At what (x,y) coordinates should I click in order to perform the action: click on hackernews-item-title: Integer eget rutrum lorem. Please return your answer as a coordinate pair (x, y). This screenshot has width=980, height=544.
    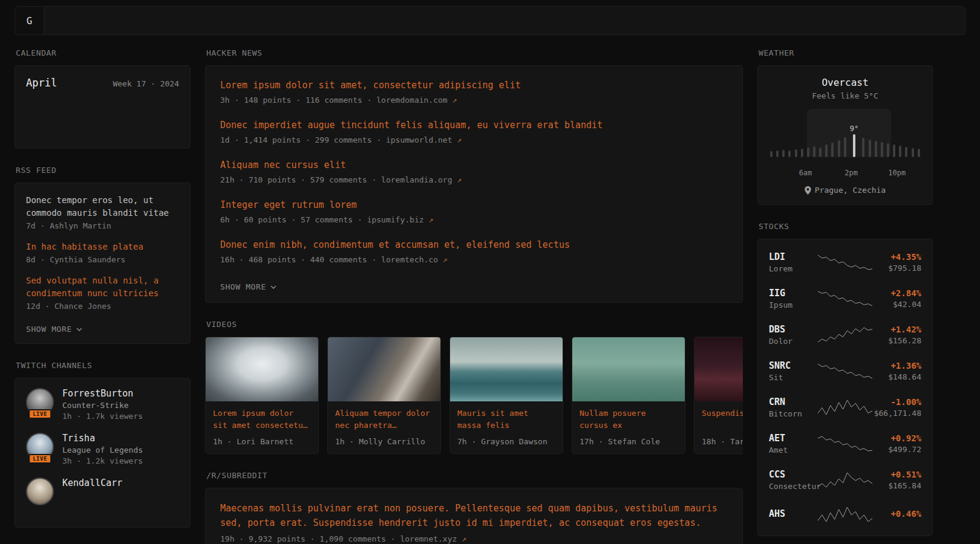
    Looking at the image, I should click on (474, 206).